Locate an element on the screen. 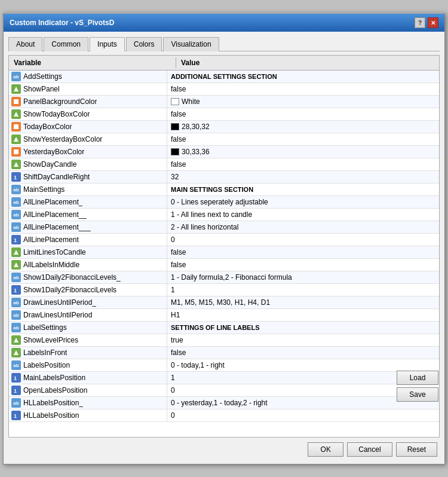  cell-value: MAIN SETTINGS SECTION is located at coordinates (303, 189).